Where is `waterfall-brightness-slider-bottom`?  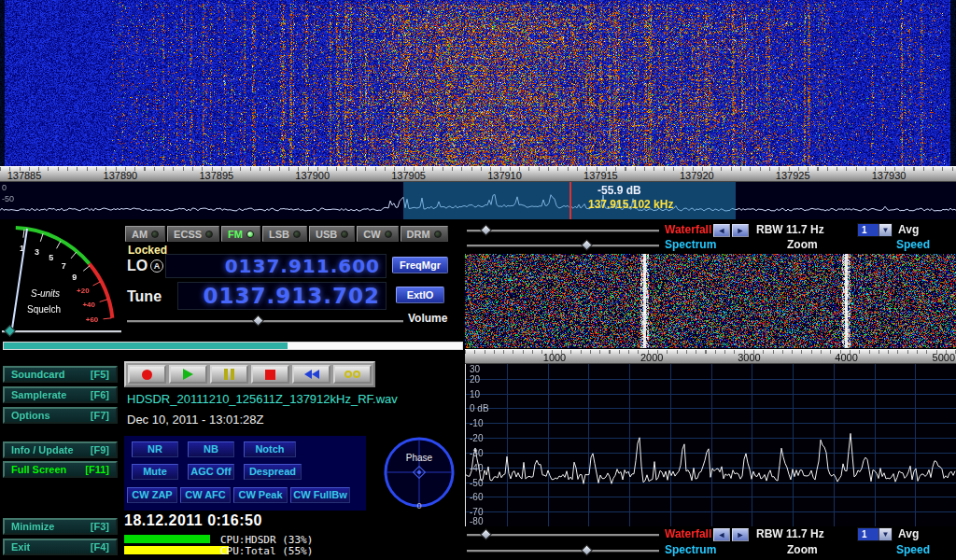 waterfall-brightness-slider-bottom is located at coordinates (563, 534).